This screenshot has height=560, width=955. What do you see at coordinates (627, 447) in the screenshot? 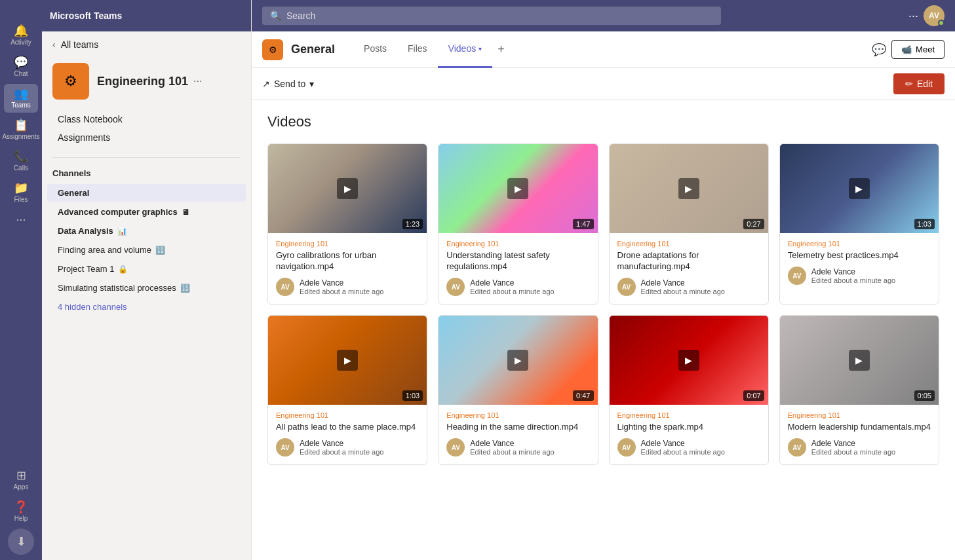
I see `author-avatar-v7: AV` at bounding box center [627, 447].